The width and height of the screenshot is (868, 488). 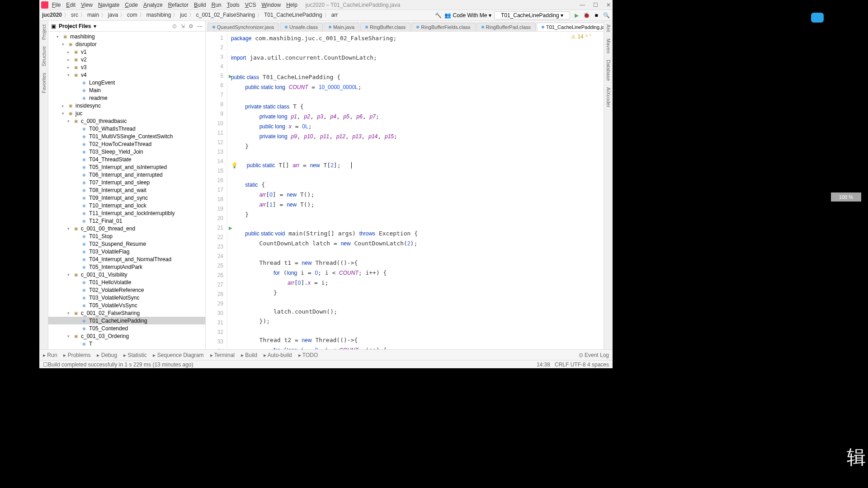 What do you see at coordinates (468, 15) in the screenshot?
I see `code-with-me-button: 👥 Code With Me ▾` at bounding box center [468, 15].